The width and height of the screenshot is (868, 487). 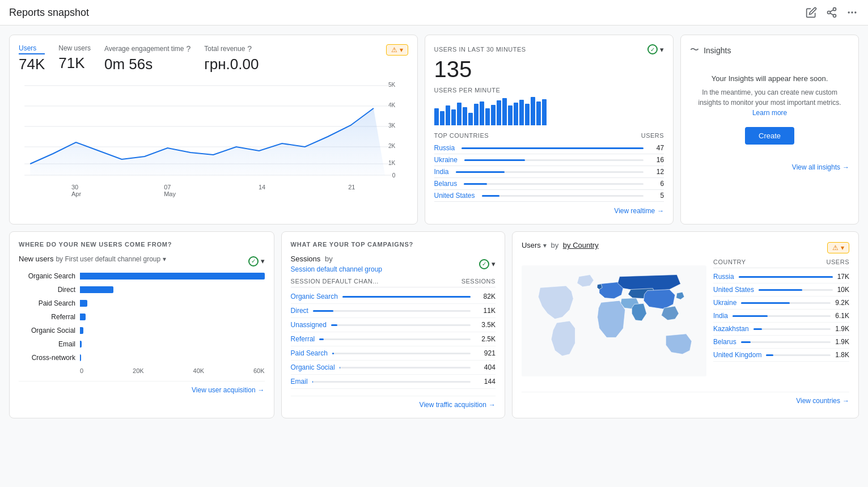 What do you see at coordinates (393, 339) in the screenshot?
I see `session-referral: Referral 2.5K` at bounding box center [393, 339].